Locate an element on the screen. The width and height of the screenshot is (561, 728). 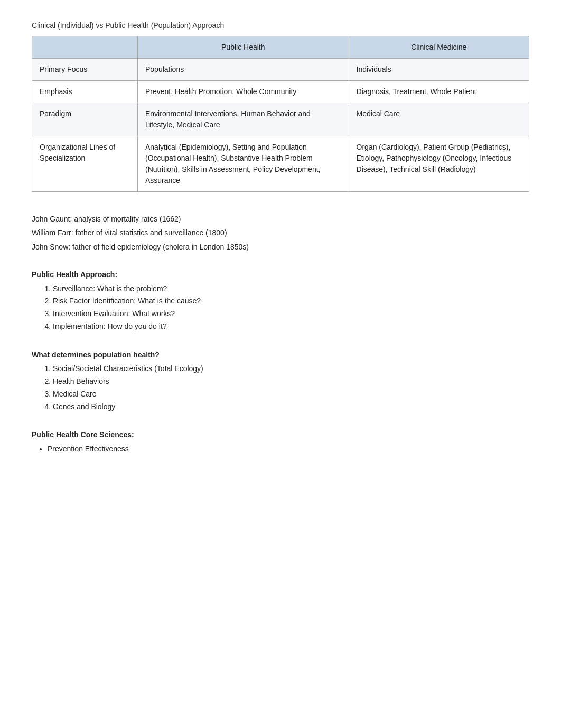
row-clinical-medicine: Diagnosis, Treatment, Whole Patient is located at coordinates (438, 92).